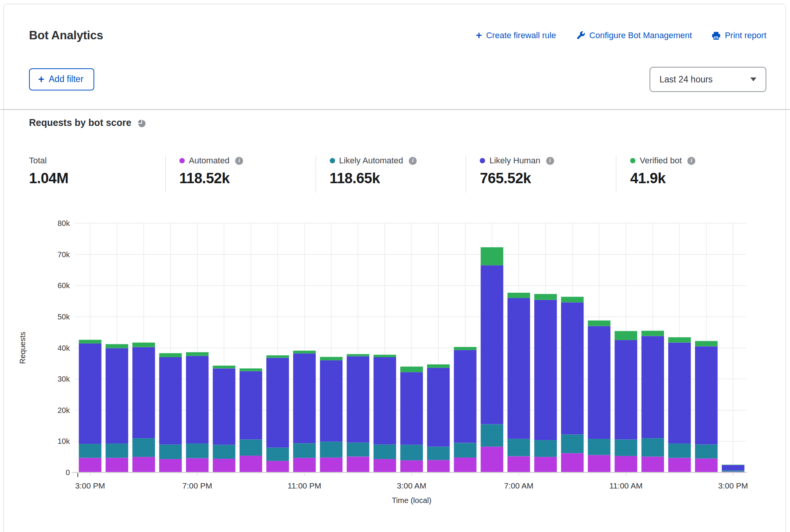 Image resolution: width=790 pixels, height=532 pixels. What do you see at coordinates (209, 161) in the screenshot?
I see `stat-label: Automated` at bounding box center [209, 161].